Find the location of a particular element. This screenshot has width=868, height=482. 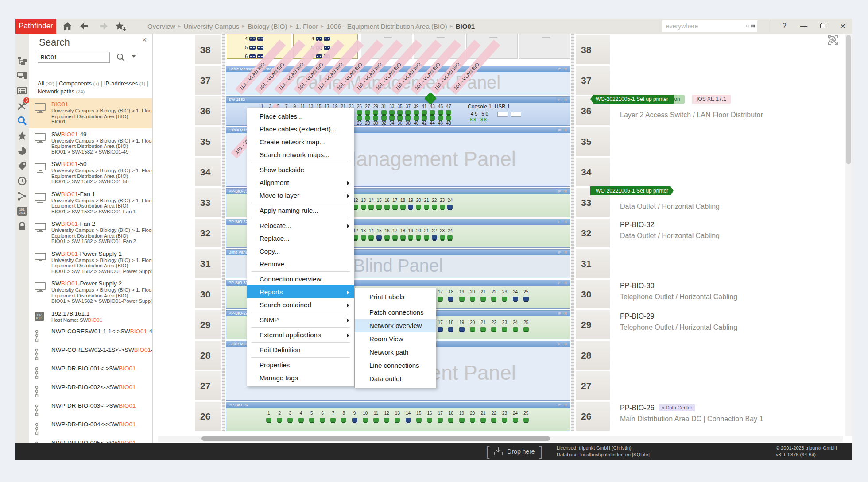

sidebar-ip-address-icon: 192.0.0.1 is located at coordinates (22, 211).